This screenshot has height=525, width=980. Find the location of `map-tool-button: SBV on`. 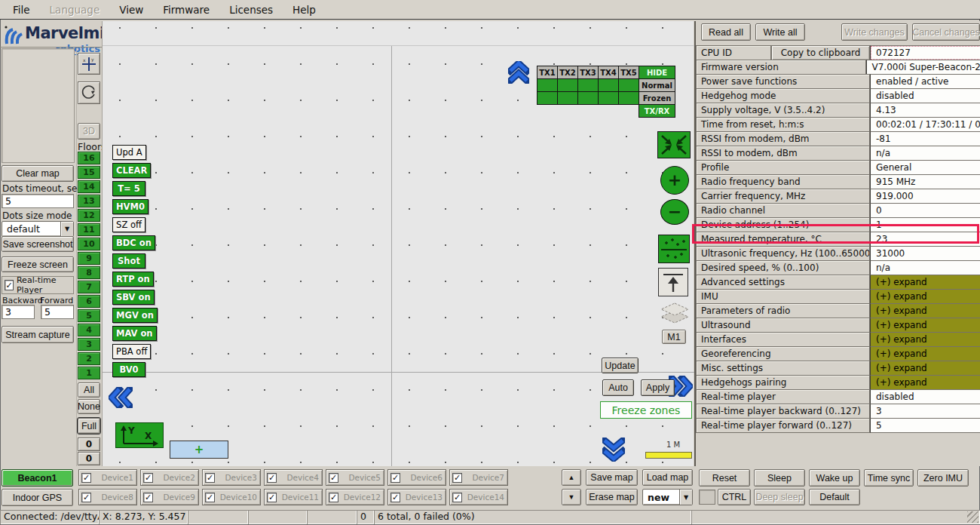

map-tool-button: SBV on is located at coordinates (133, 297).